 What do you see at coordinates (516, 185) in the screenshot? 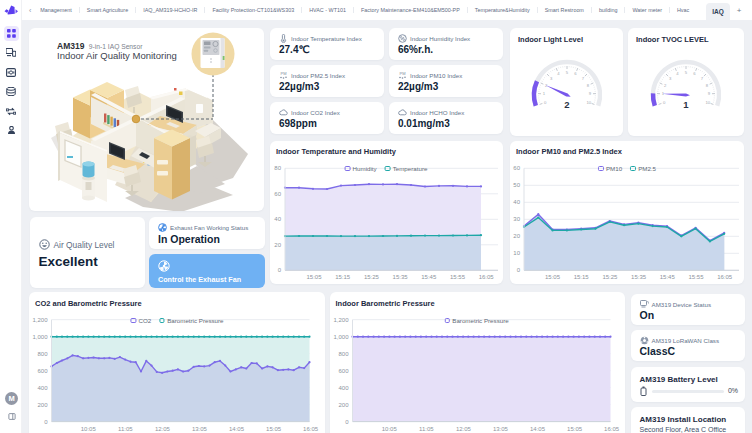
I see `svg-text: 50` at bounding box center [516, 185].